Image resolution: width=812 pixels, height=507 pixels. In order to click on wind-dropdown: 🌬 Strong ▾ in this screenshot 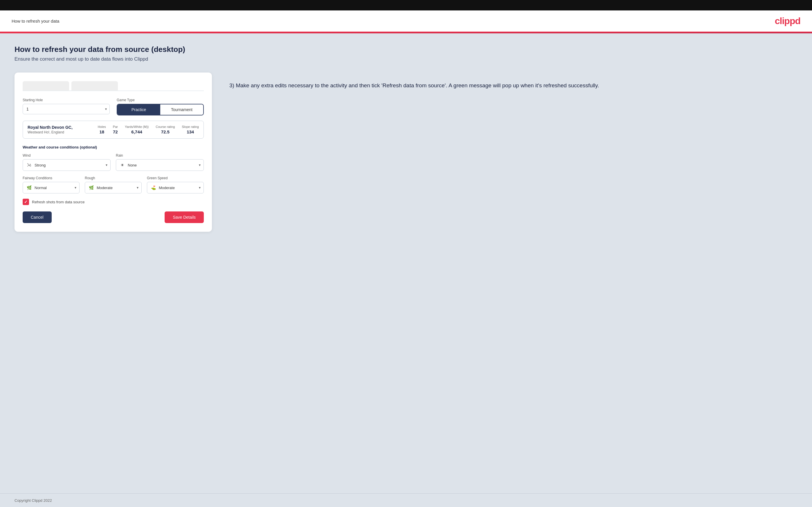, I will do `click(66, 165)`.